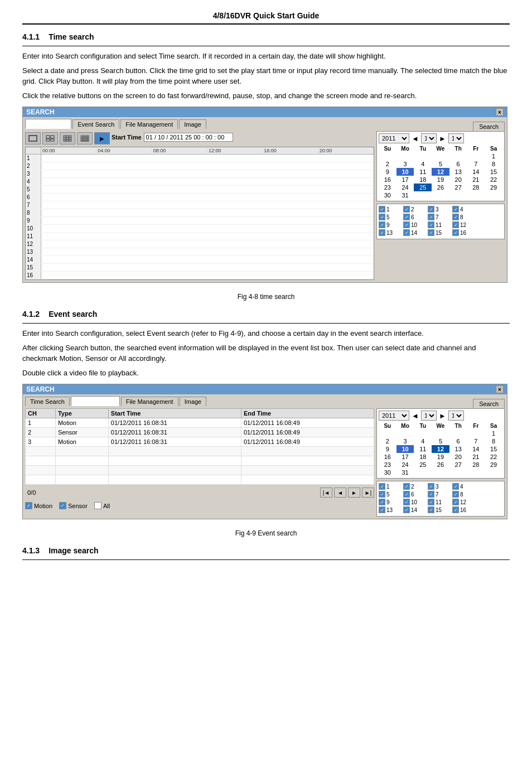 This screenshot has height=772, width=532. What do you see at coordinates (390, 217) in the screenshot?
I see `channel-check-item: ✓5` at bounding box center [390, 217].